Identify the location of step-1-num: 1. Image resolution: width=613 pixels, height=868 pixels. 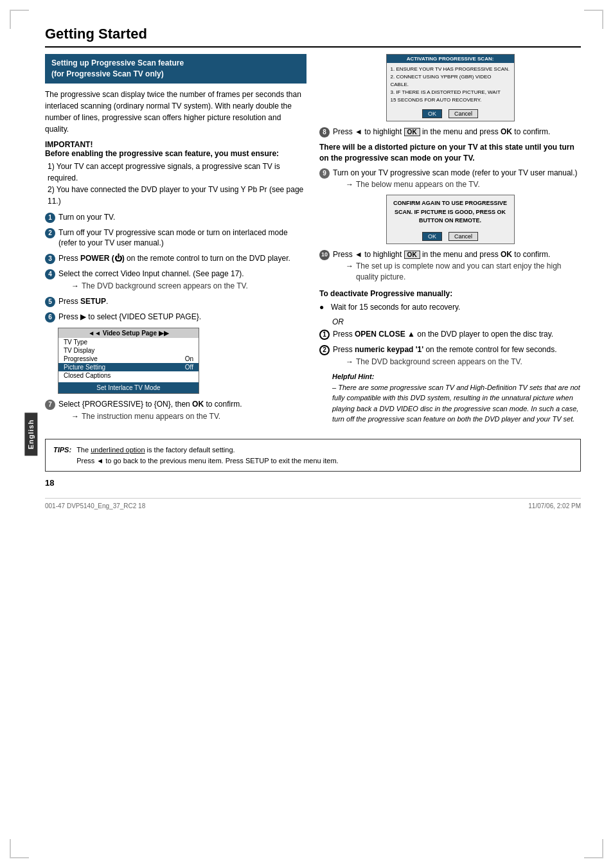
(50, 218).